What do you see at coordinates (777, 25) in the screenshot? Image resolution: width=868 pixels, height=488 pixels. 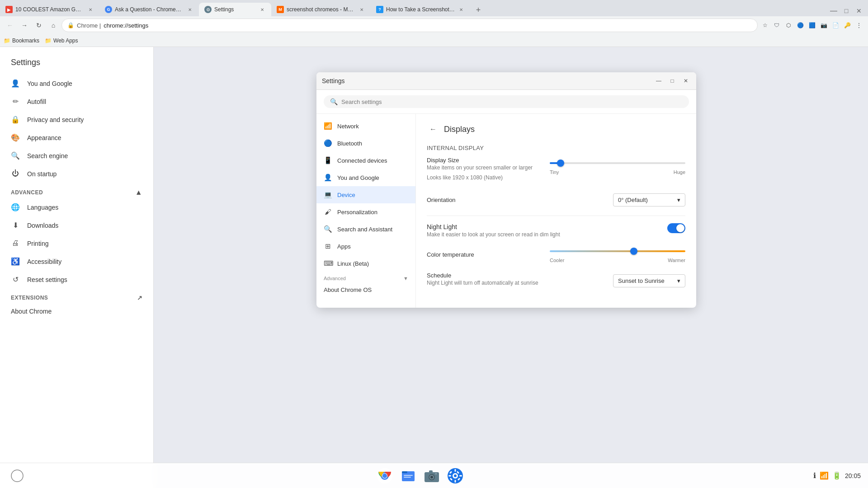 I see `ext-shield-icon: 🛡` at bounding box center [777, 25].